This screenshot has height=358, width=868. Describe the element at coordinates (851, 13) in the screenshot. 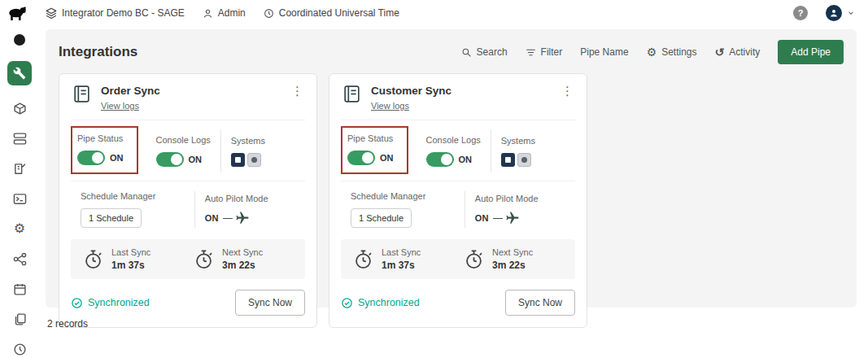

I see `chevron-down-icon` at that location.